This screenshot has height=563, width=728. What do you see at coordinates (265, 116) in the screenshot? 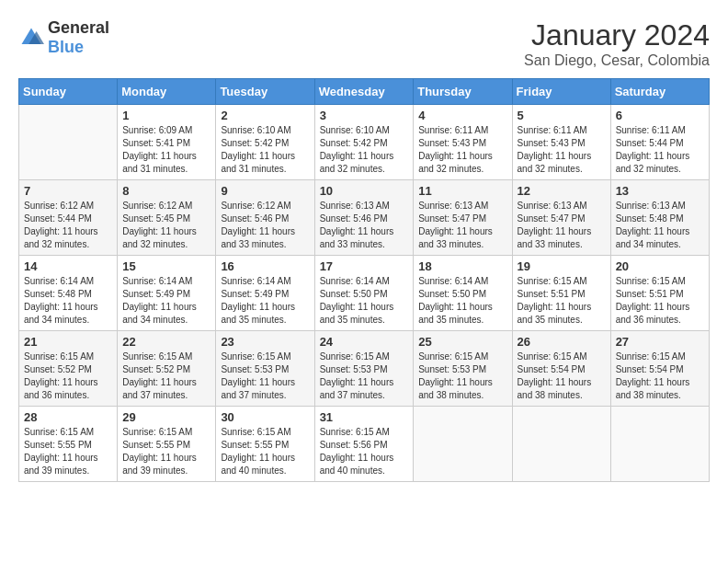
I see `day-number: 2` at bounding box center [265, 116].